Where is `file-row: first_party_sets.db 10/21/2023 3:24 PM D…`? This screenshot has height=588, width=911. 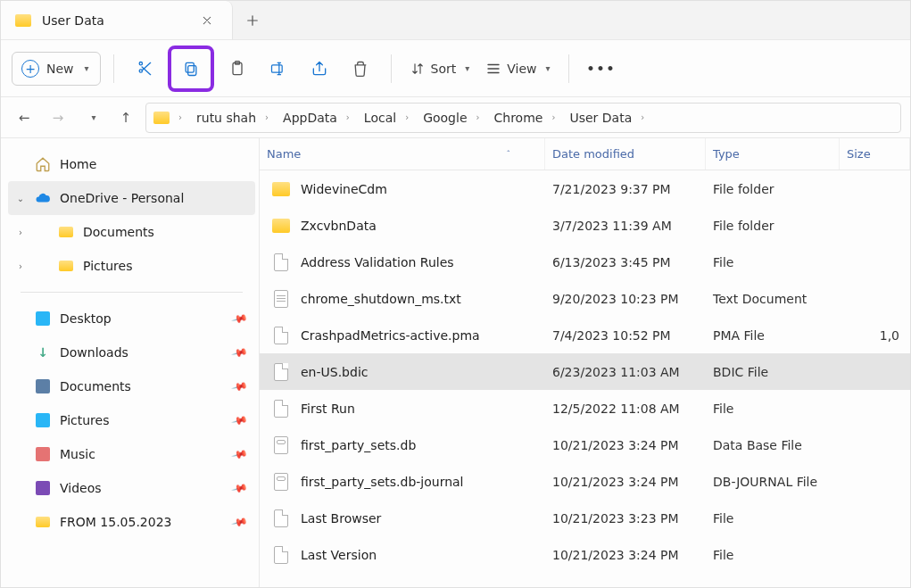 file-row: first_party_sets.db 10/21/2023 3:24 PM D… is located at coordinates (585, 444).